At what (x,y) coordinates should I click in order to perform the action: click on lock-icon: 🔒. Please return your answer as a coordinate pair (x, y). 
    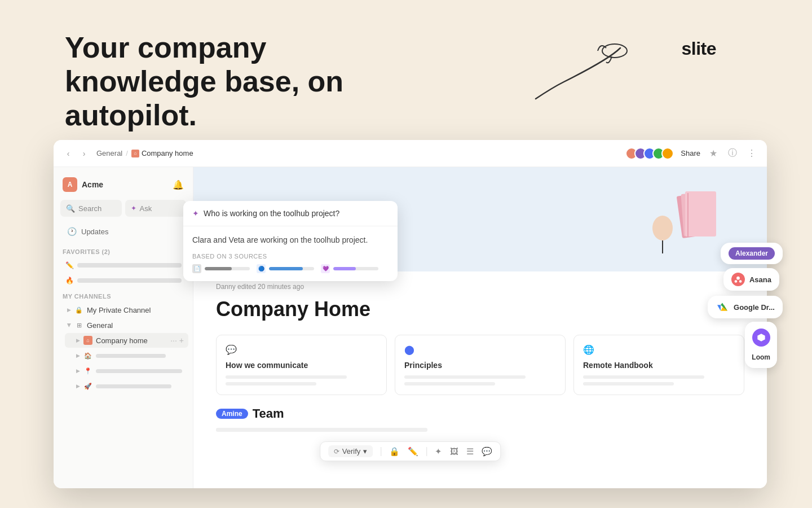
    Looking at the image, I should click on (79, 310).